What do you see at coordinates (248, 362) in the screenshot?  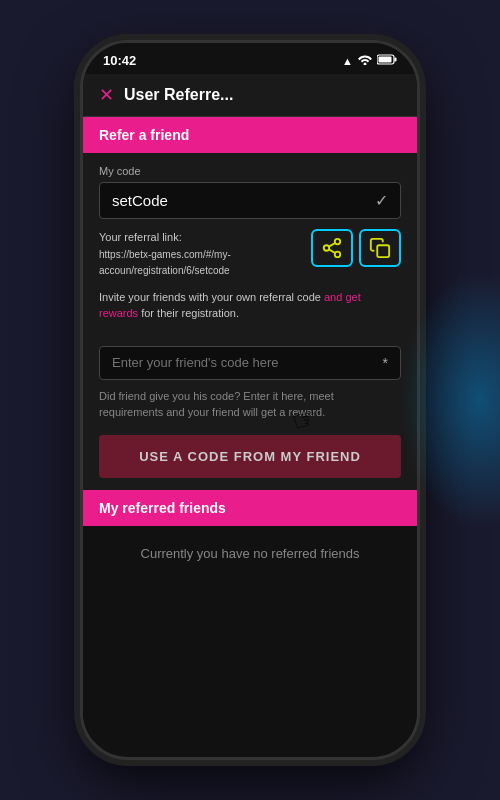 I see `friend-code-input` at bounding box center [248, 362].